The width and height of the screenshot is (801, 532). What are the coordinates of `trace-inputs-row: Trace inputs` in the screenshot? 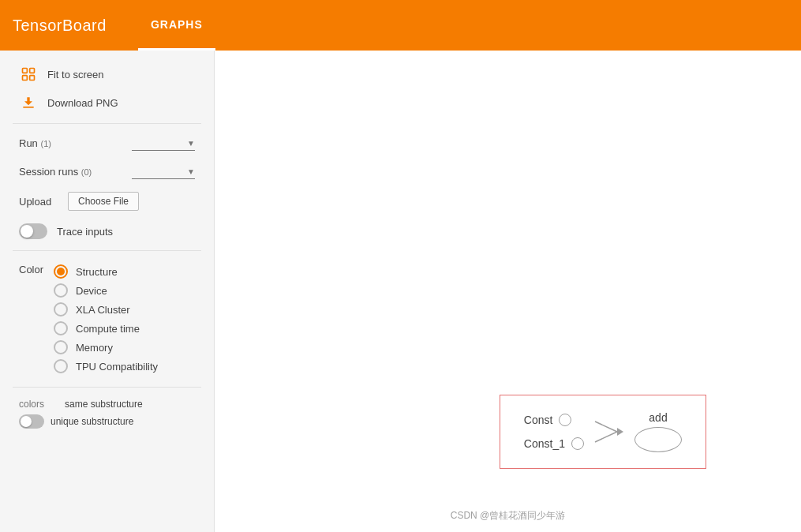 It's located at (107, 231).